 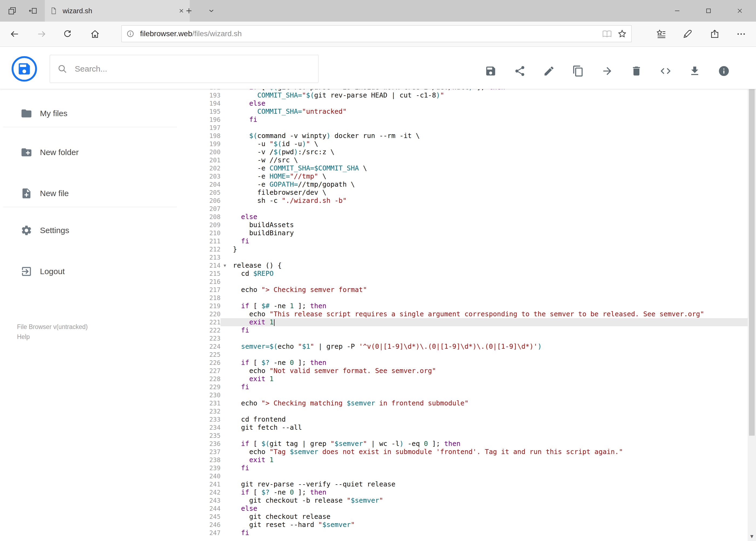 I want to click on browser-tab: wizard.sh, so click(x=117, y=11).